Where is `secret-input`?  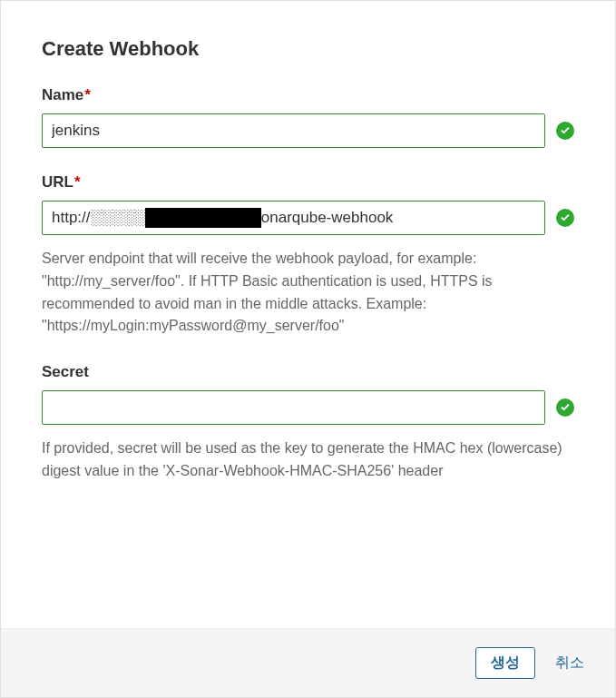 secret-input is located at coordinates (294, 408).